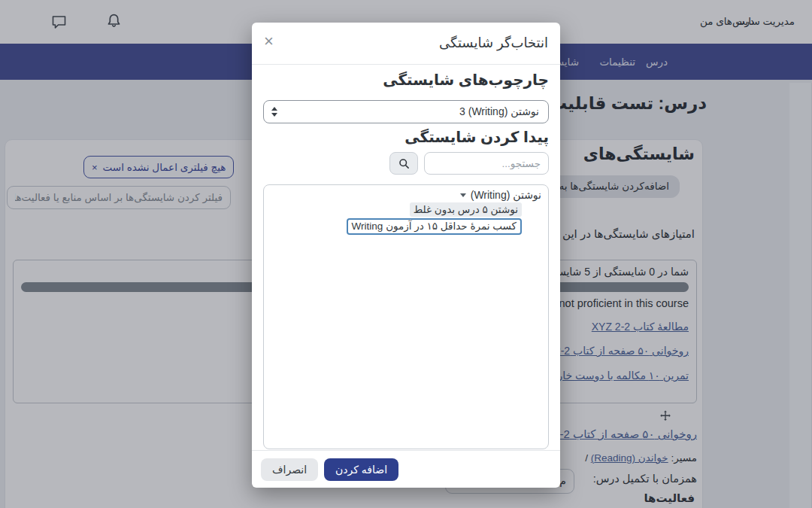 This screenshot has width=812, height=508. What do you see at coordinates (289, 470) in the screenshot?
I see `cancel-button: انصراف` at bounding box center [289, 470].